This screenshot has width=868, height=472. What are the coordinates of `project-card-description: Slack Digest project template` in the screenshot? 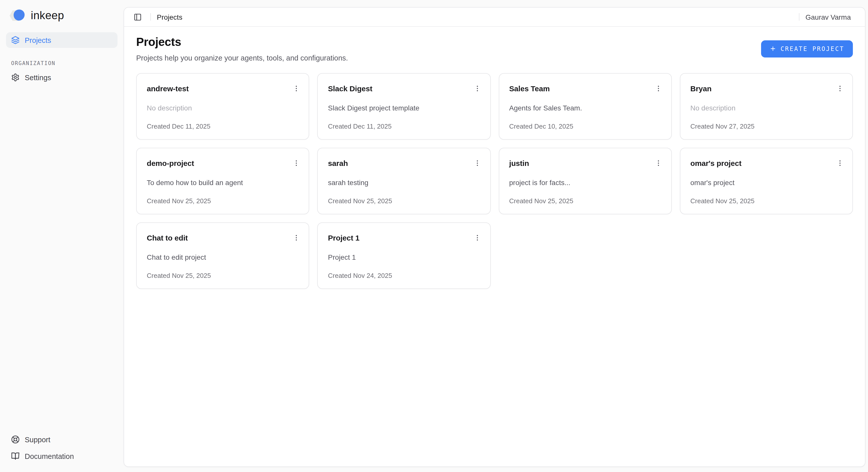 It's located at (404, 108).